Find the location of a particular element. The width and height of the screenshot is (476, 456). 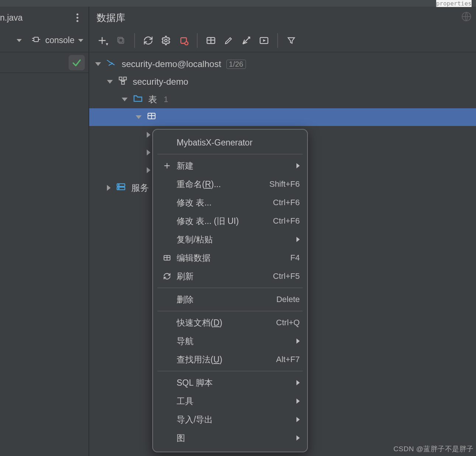

server-icon is located at coordinates (121, 188).